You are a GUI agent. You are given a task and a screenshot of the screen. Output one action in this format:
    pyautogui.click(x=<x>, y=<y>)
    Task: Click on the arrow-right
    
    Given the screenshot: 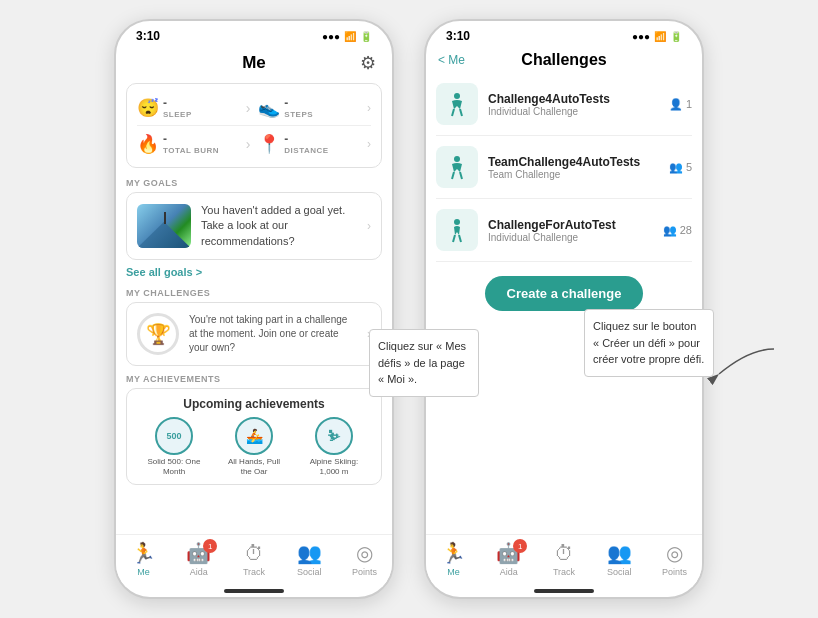 What is the action you would take?
    pyautogui.click(x=744, y=364)
    